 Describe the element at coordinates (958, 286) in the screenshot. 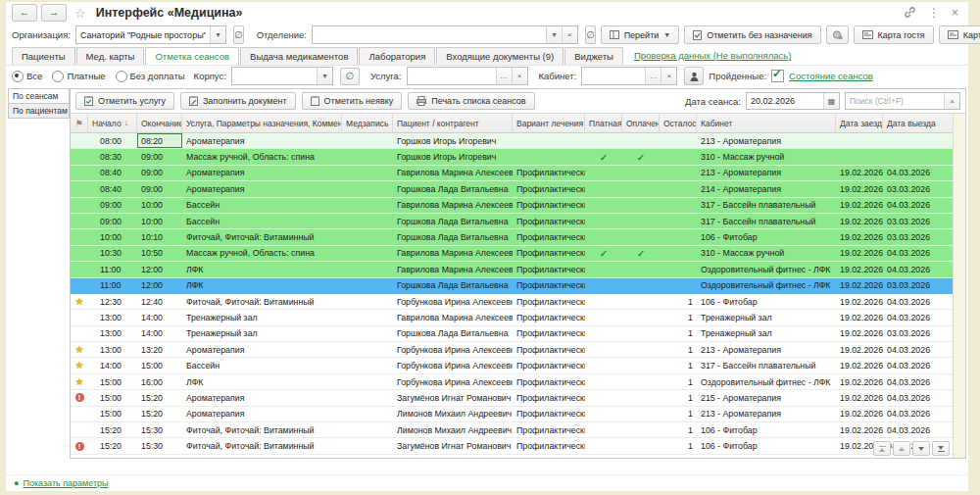

I see `vertical-scrollbar` at that location.